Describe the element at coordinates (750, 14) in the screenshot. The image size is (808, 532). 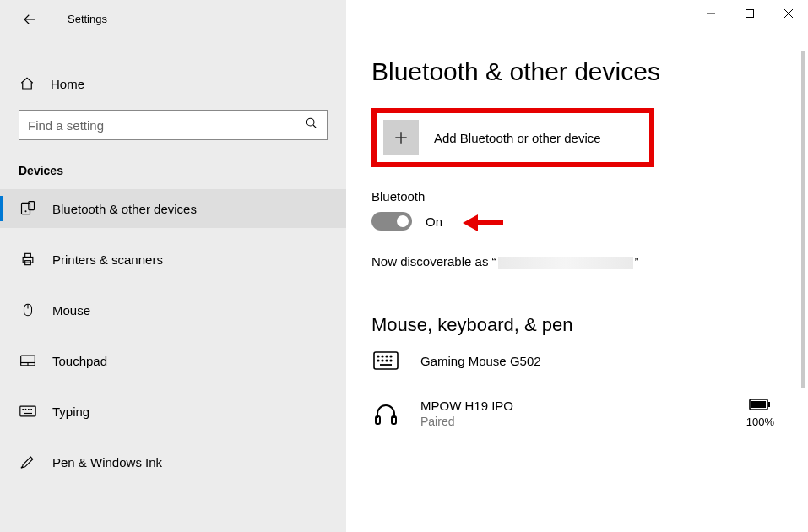
I see `window-controls` at that location.